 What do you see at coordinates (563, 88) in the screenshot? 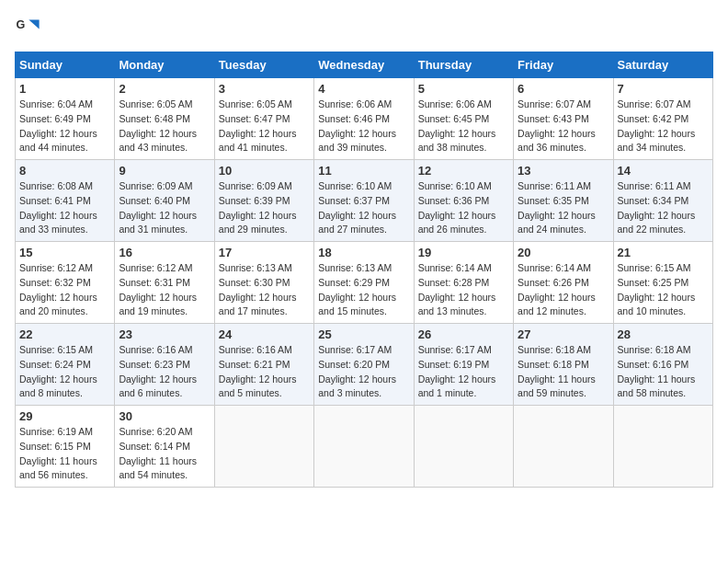
I see `day-number: 6` at bounding box center [563, 88].